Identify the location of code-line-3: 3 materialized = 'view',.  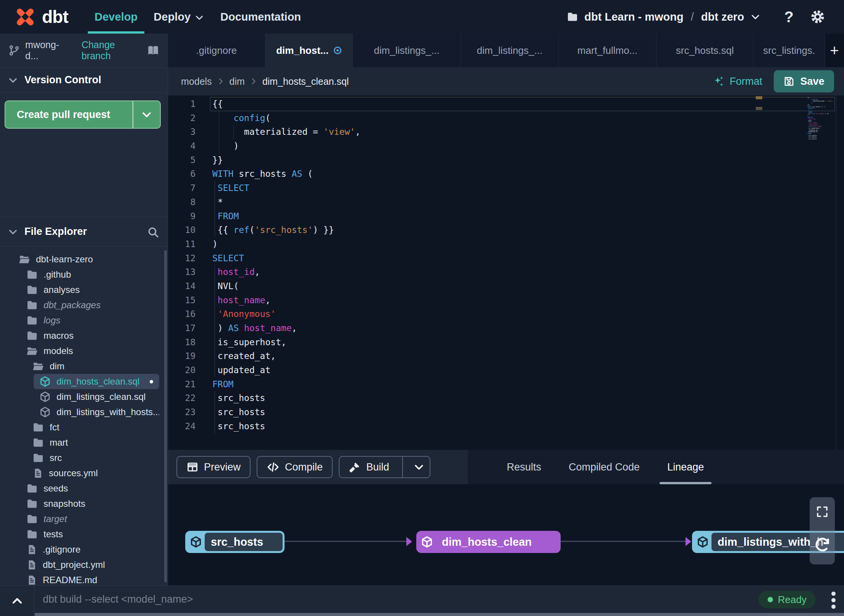
(506, 132).